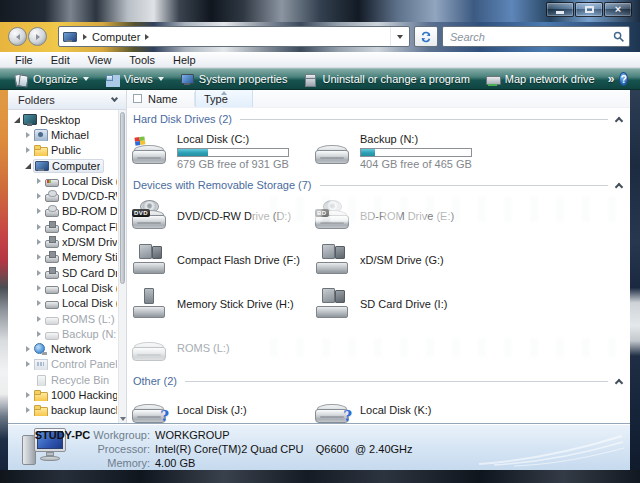 The width and height of the screenshot is (640, 483). I want to click on tree-item-control-panel: Control Panel, so click(67, 364).